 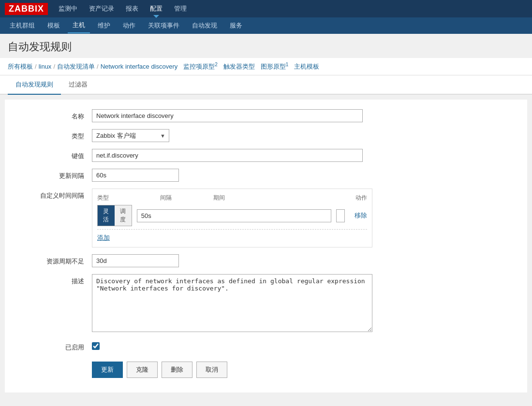 I want to click on sec-nav-services: 服务, so click(x=236, y=26).